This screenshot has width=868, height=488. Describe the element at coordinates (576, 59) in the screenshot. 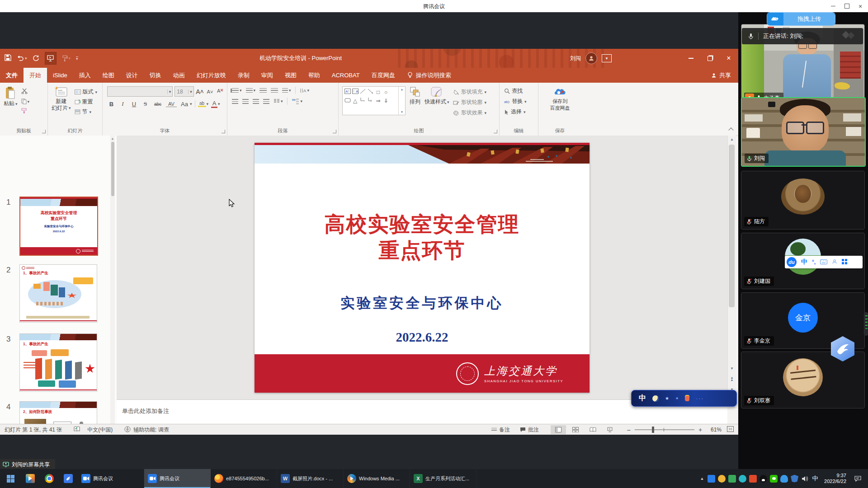

I see `user-name: 刘闯` at that location.